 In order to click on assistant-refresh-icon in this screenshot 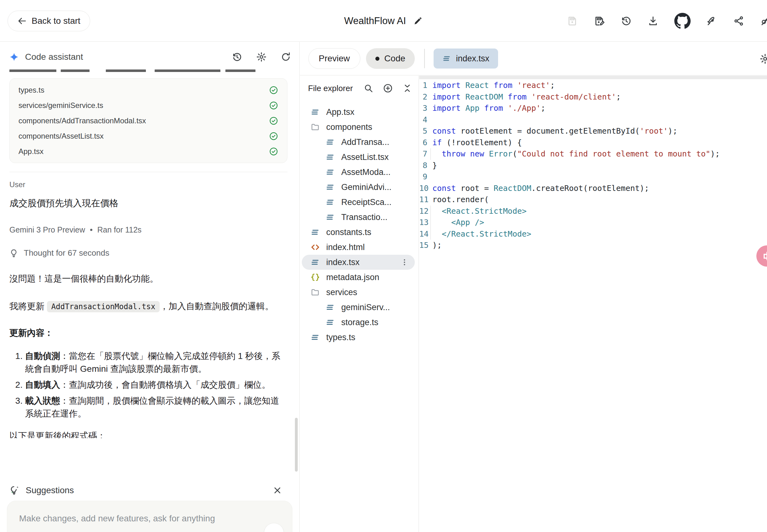, I will do `click(286, 57)`.